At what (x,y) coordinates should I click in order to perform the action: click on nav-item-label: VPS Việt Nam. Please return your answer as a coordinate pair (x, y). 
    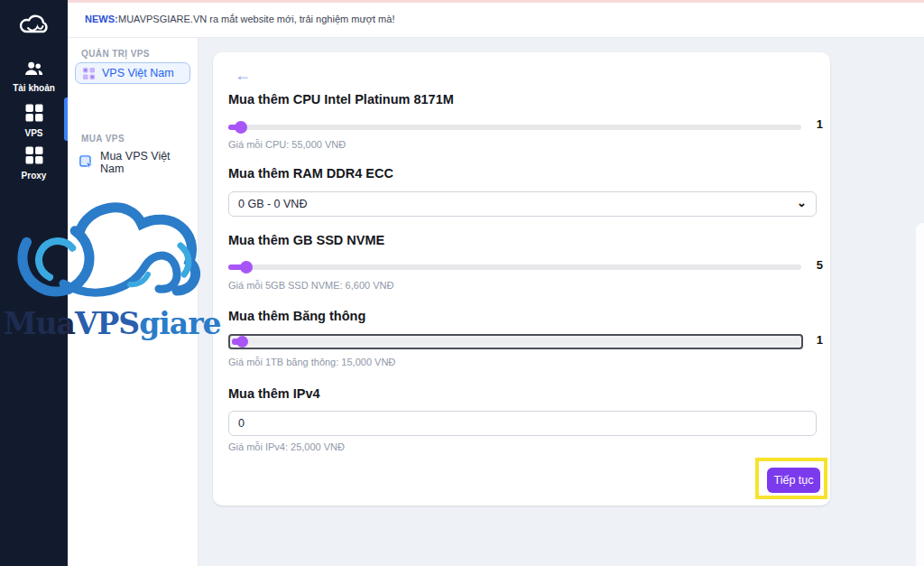
    Looking at the image, I should click on (138, 73).